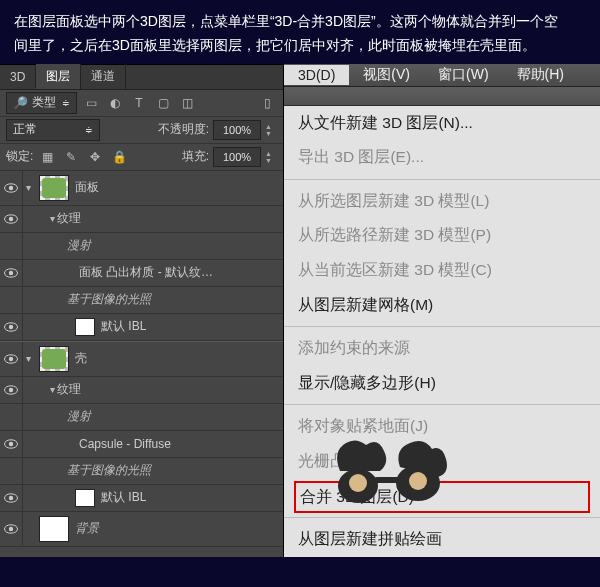 The width and height of the screenshot is (600, 587). I want to click on tab-layers: 图层, so click(58, 76).